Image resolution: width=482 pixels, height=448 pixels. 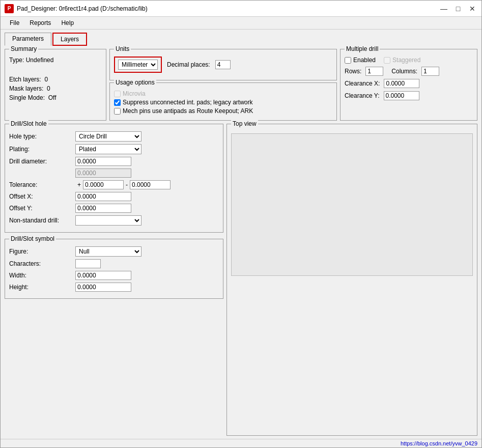 I want to click on summary-group: Summary Type: Undefined Etch layers: 0 M…, so click(x=55, y=85).